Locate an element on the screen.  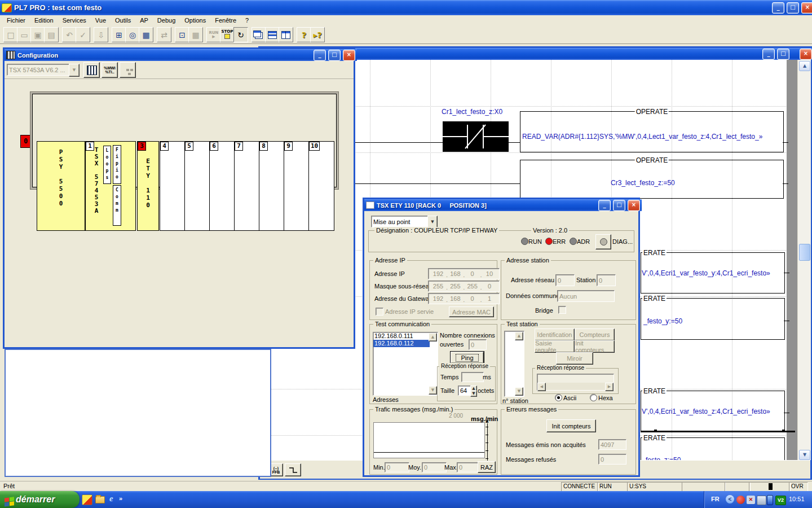
context-help-button: ▸? is located at coordinates (317, 35).